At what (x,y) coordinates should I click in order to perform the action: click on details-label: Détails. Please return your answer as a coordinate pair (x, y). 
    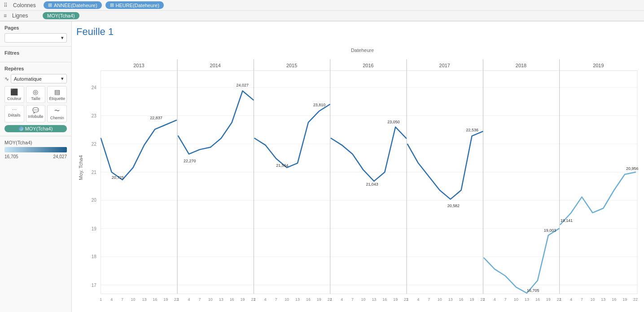
    Looking at the image, I should click on (14, 115).